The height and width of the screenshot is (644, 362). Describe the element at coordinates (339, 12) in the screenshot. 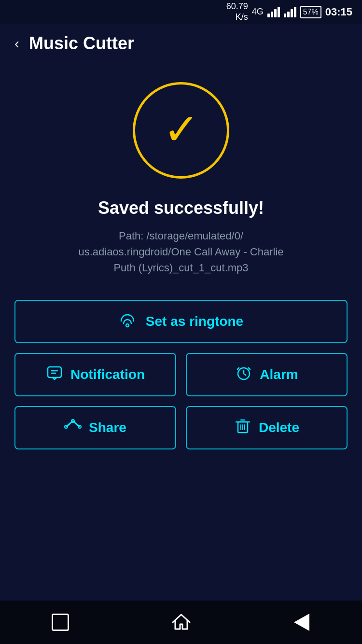

I see `status-time: 03:15` at that location.